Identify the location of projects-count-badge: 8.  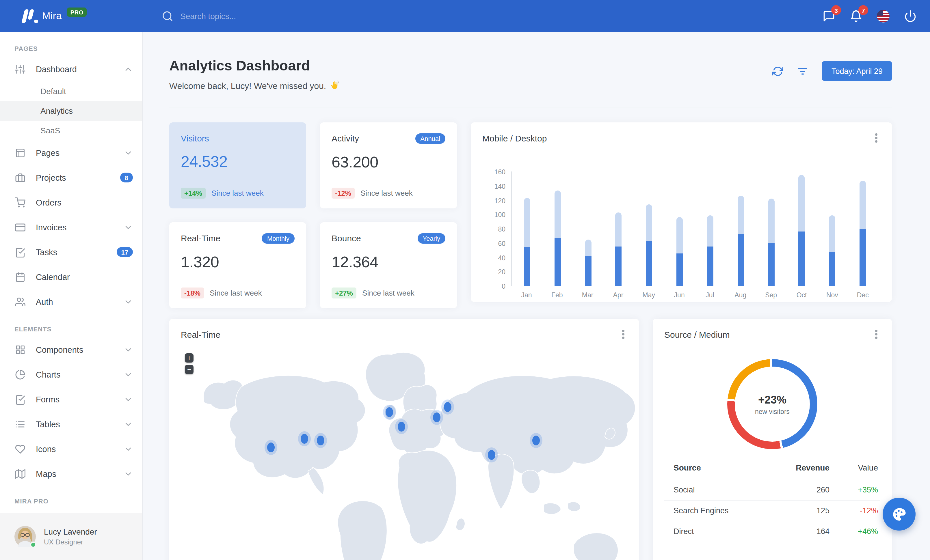
(126, 178).